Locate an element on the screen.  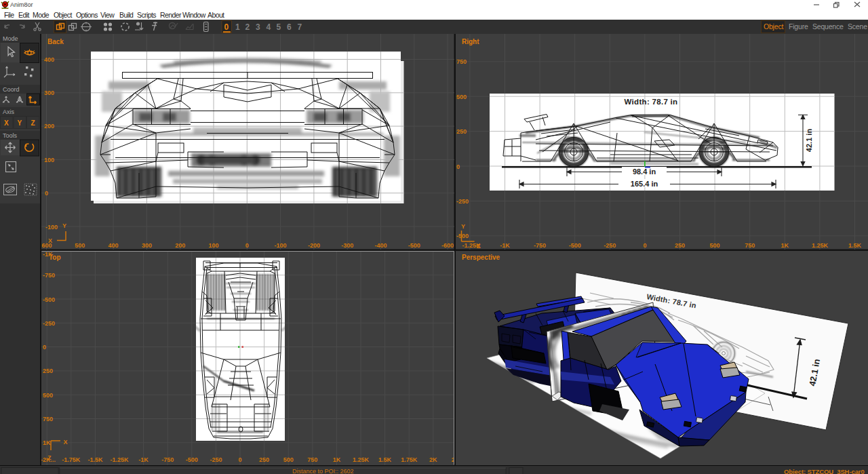
svg-text: 98.4 in is located at coordinates (644, 172).